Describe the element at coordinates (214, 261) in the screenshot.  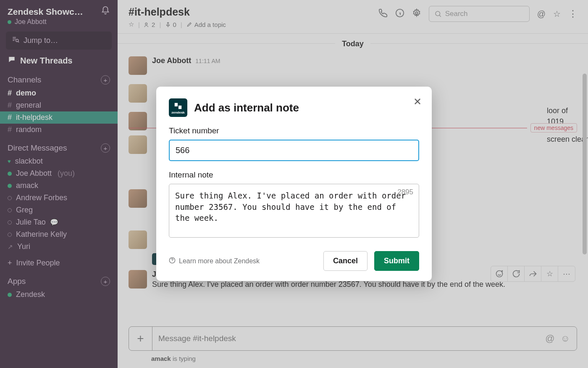
I see `learn-more-link: Learn more about Zendesk` at that location.